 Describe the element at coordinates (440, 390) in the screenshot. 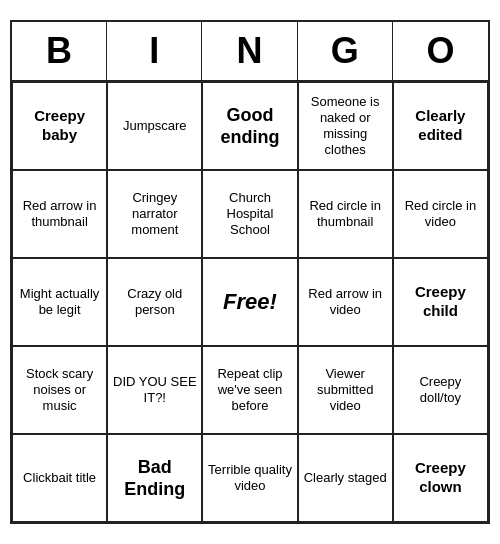

I see `bingo-cell-19: Creepy doll/toy` at that location.